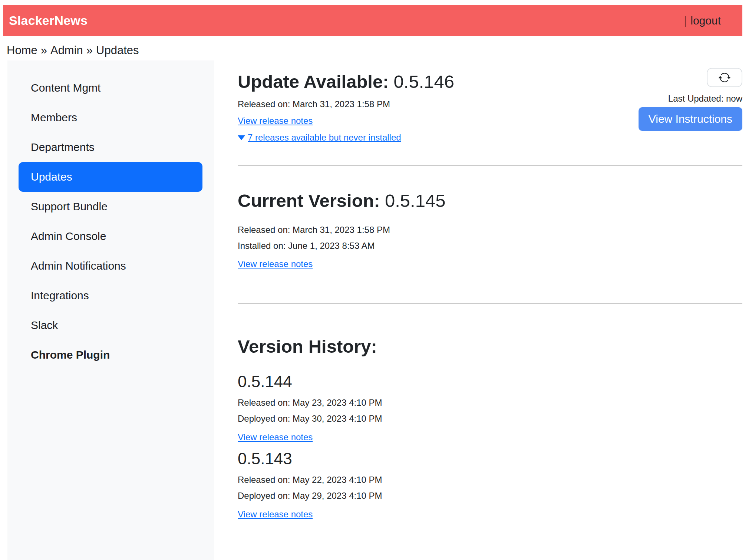 Image resolution: width=752 pixels, height=560 pixels. I want to click on releases-toggle-link: 7 releases available but never installed, so click(324, 137).